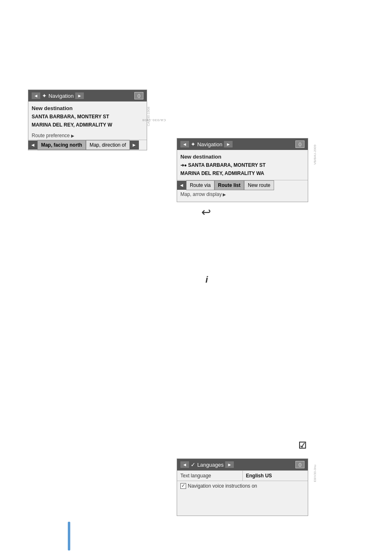 Image resolution: width=392 pixels, height=555 pixels. Describe the element at coordinates (33, 145) in the screenshot. I see `panel1-footer-back: ◄` at that location.